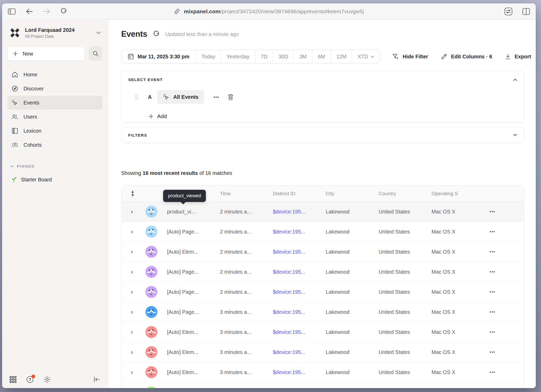 The image size is (541, 392). Describe the element at coordinates (366, 57) in the screenshot. I see `range-xtd: XTD` at that location.